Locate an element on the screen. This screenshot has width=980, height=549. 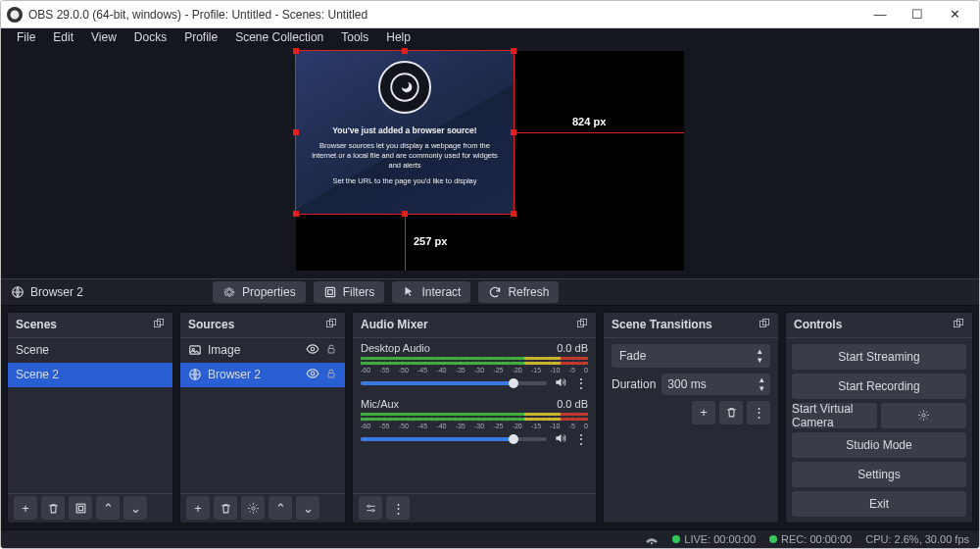
channel-name: Mic/Aux is located at coordinates (380, 404).